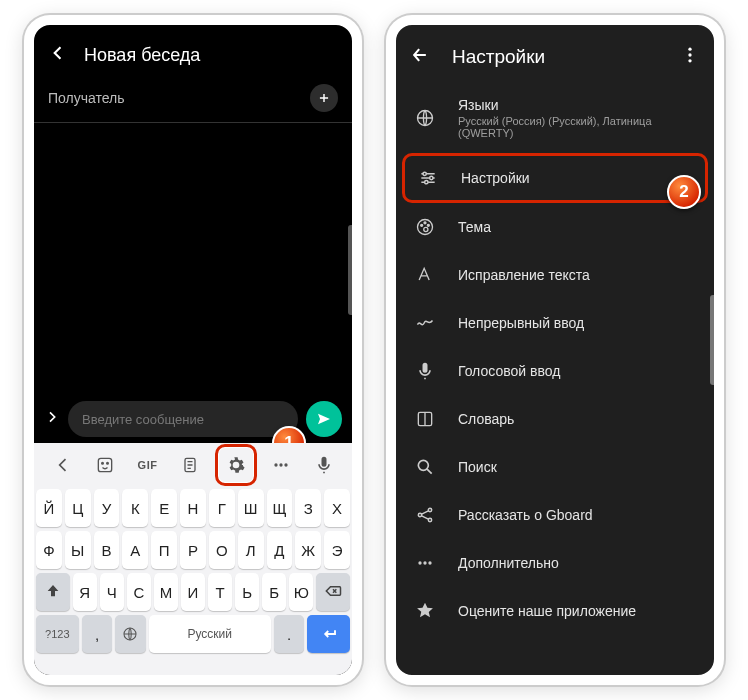 This screenshot has width=748, height=700. What do you see at coordinates (301, 592) in the screenshot?
I see `key-Ю: Ю` at bounding box center [301, 592].